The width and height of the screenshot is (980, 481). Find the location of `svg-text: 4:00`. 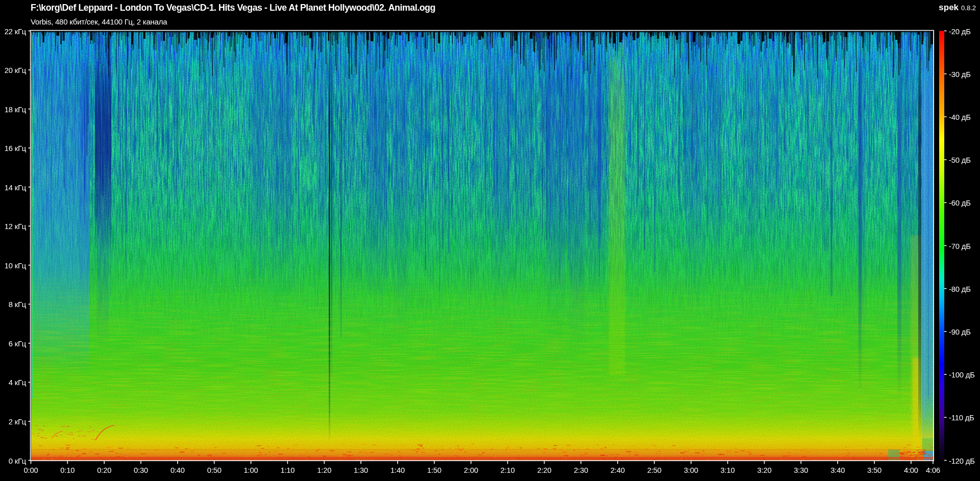

svg-text: 4:00 is located at coordinates (911, 470).